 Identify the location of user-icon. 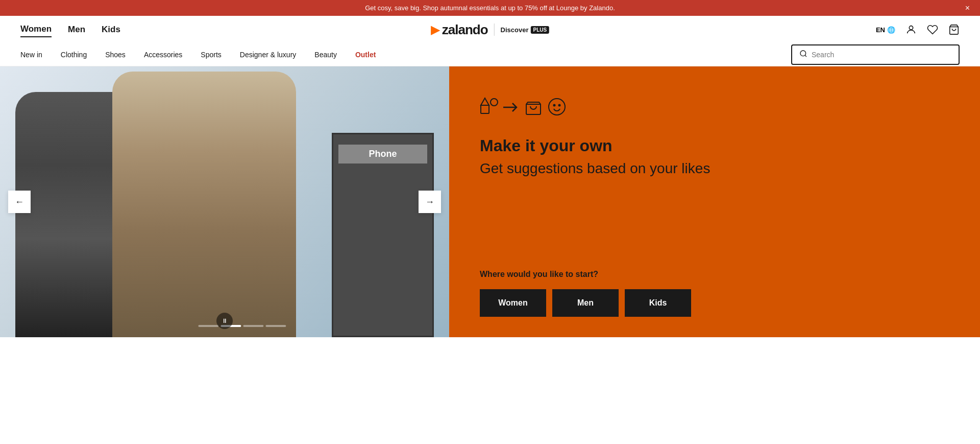
(911, 30).